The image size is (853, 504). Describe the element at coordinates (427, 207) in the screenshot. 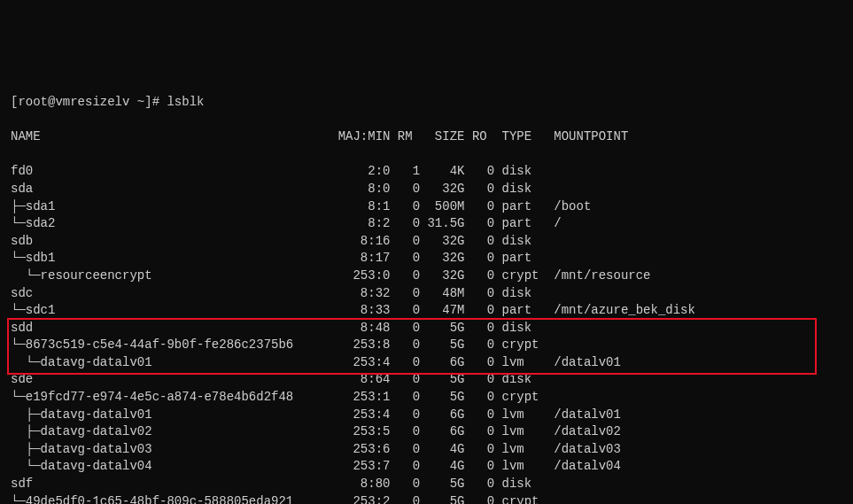

I see `table-row: ├─sda18:1 0500M 0 part /boot` at that location.